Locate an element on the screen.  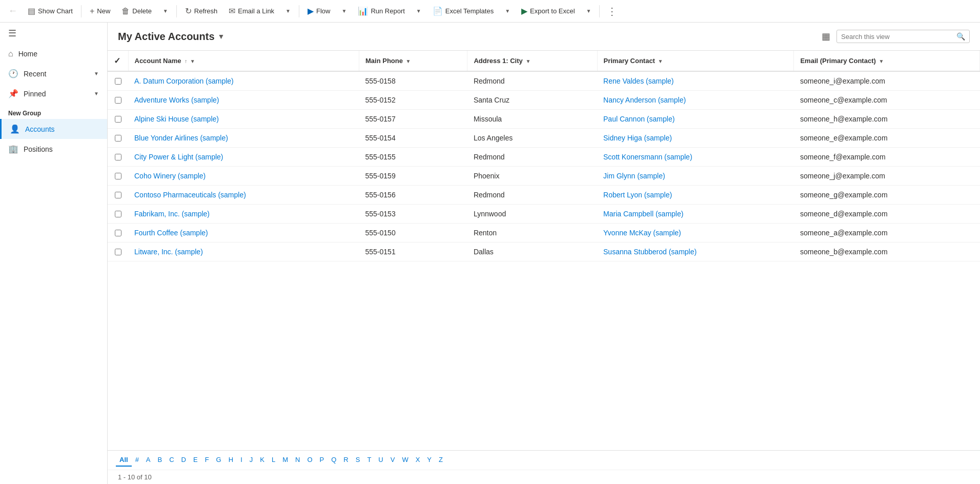
alpha-item-x: X is located at coordinates (418, 460).